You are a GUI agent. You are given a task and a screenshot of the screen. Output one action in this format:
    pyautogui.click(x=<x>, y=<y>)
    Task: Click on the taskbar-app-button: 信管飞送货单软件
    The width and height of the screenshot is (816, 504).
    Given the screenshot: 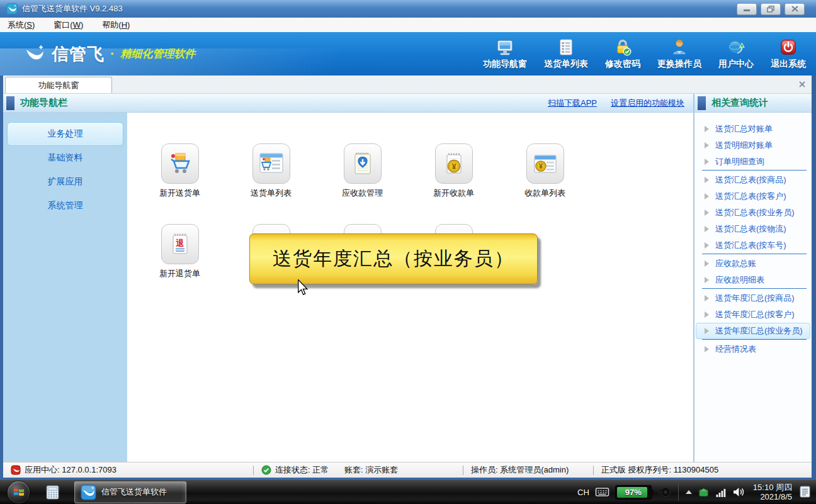 What is the action you would take?
    pyautogui.click(x=130, y=492)
    